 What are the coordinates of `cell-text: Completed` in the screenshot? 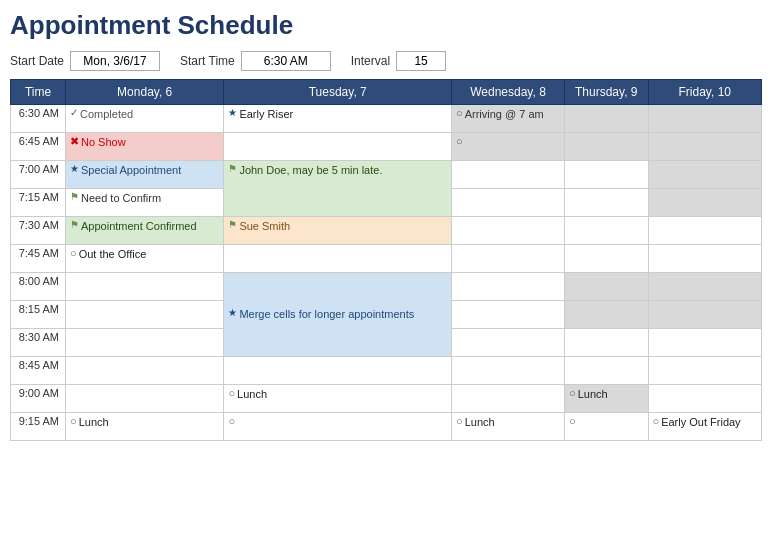 It's located at (106, 114).